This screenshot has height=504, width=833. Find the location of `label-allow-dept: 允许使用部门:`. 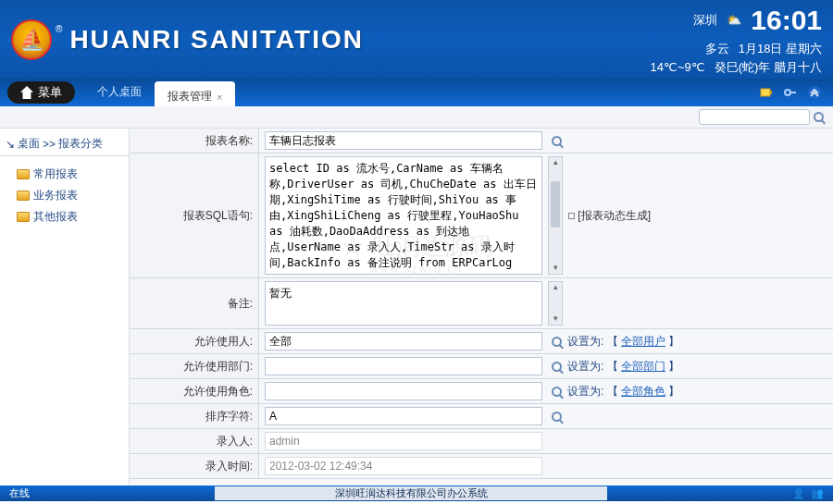

label-allow-dept: 允许使用部门: is located at coordinates (194, 366).